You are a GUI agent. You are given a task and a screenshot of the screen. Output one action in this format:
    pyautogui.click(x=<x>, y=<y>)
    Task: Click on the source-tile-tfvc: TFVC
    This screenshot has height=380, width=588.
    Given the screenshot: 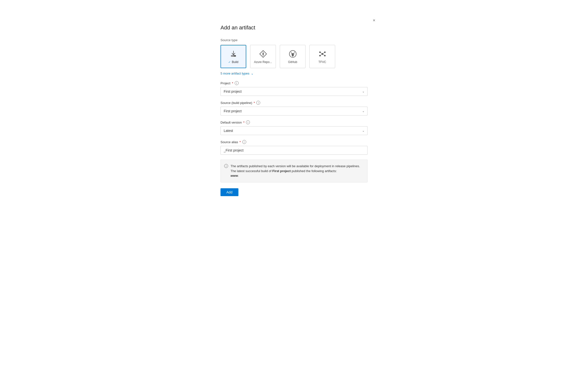 What is the action you would take?
    pyautogui.click(x=322, y=57)
    